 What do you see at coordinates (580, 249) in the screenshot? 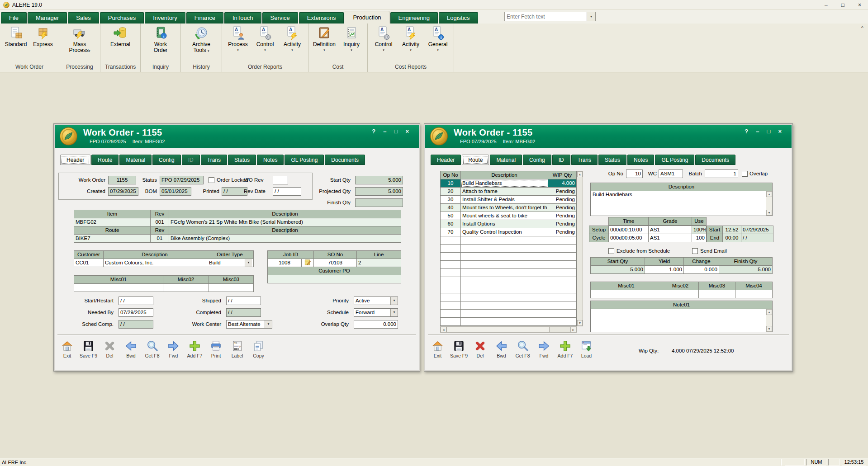
I see `grid-vertical-scrollbar: ▲ ▼` at bounding box center [580, 249].